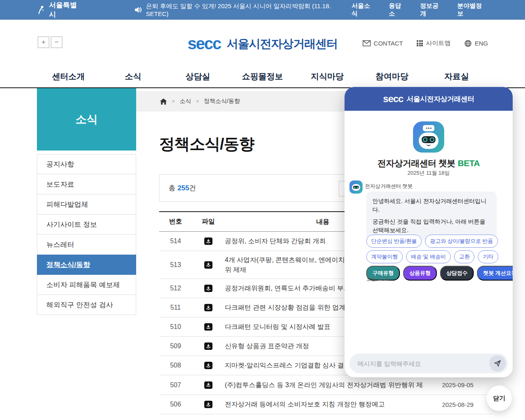 The height and width of the screenshot is (420, 525). Describe the element at coordinates (176, 365) in the screenshot. I see `row-number: 508` at that location.